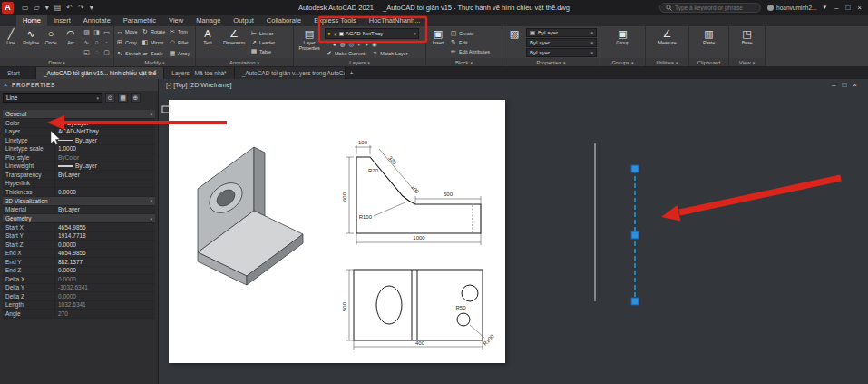  What do you see at coordinates (825, 7) in the screenshot?
I see `account-caret-icon: ▾` at bounding box center [825, 7].